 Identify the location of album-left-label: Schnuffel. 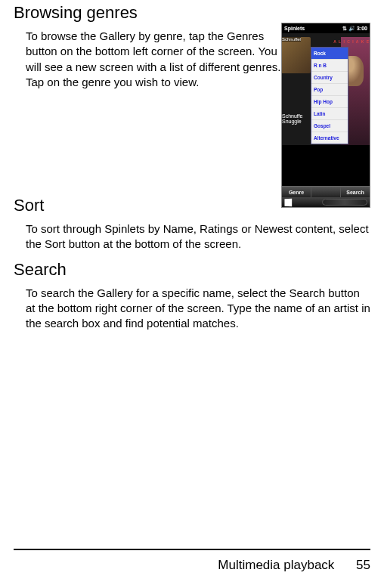
(292, 39).